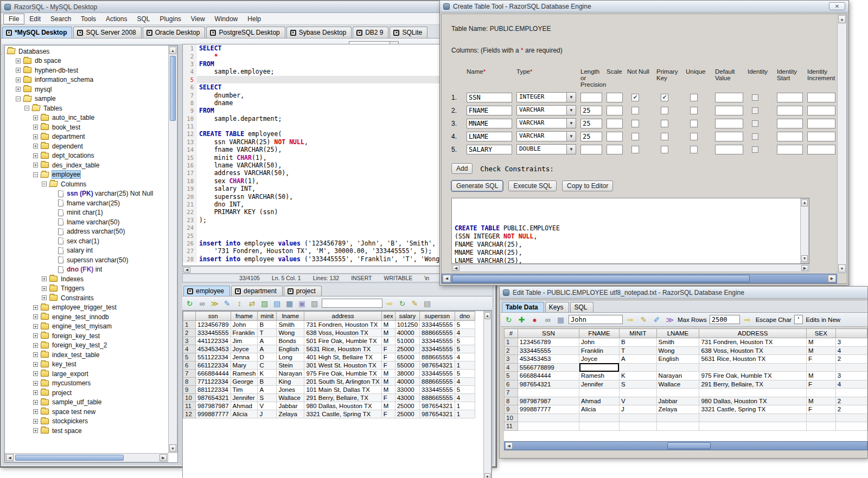 The height and width of the screenshot is (478, 868). Describe the element at coordinates (821, 359) in the screenshot. I see `edit-cell: F` at that location.